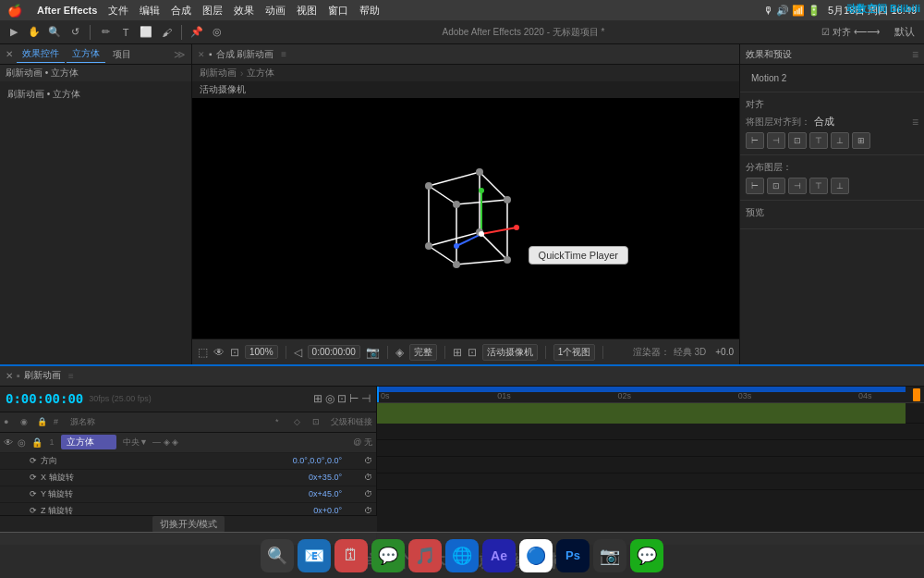 This screenshot has height=578, width=924. I want to click on timeline-close: ✕, so click(9, 375).